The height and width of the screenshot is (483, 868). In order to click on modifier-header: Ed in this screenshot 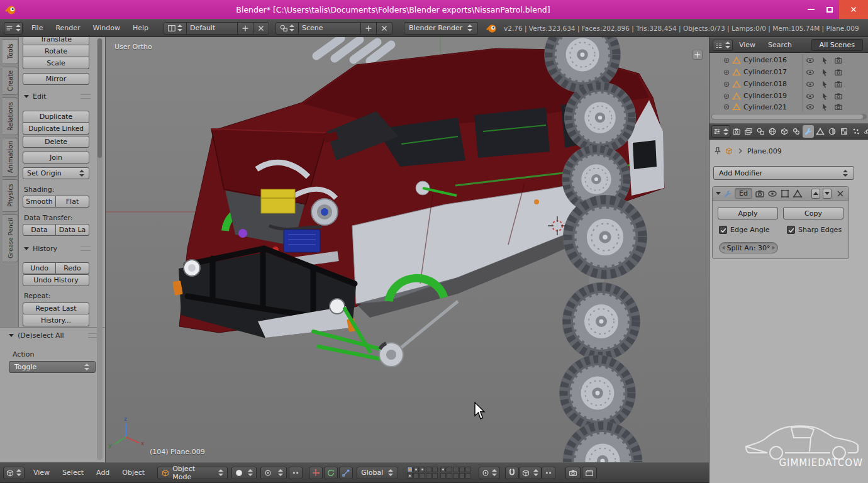, I will do `click(781, 194)`.